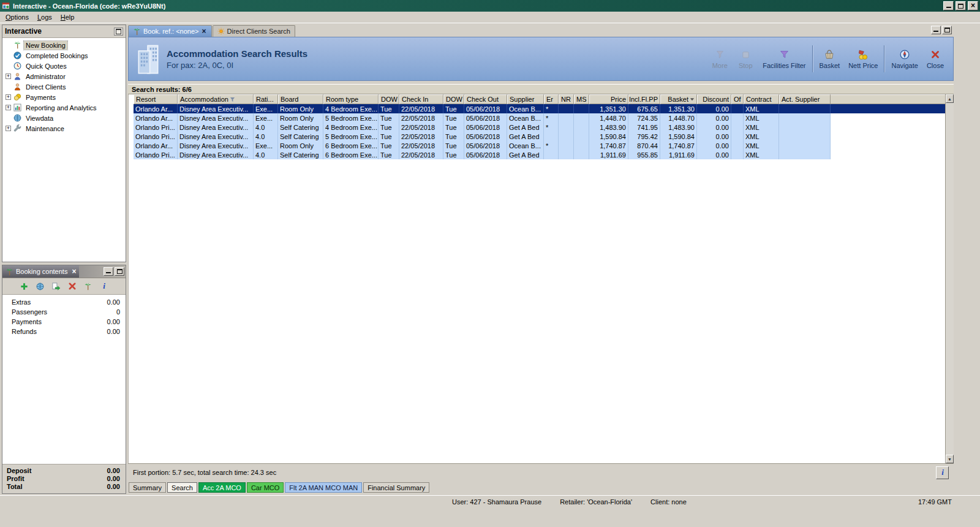  I want to click on sidebar-item-maintenance: +Maintenance, so click(64, 129).